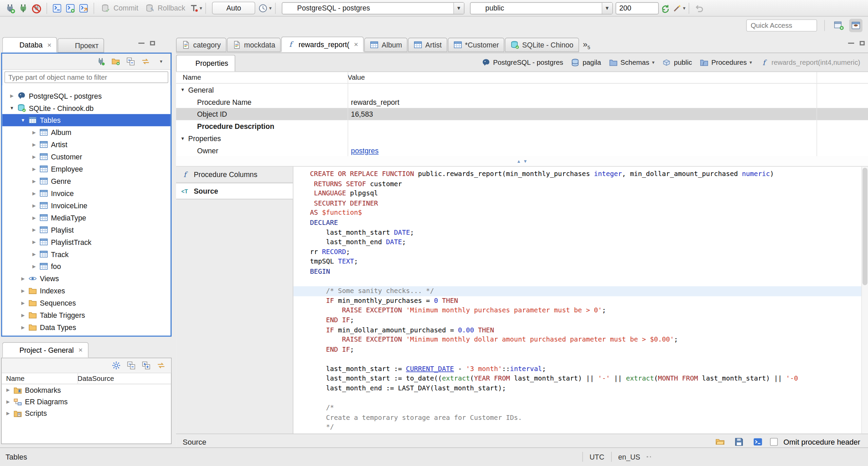 This screenshot has height=466, width=868. What do you see at coordinates (428, 45) in the screenshot?
I see `editor-tab-artist: Artist` at bounding box center [428, 45].